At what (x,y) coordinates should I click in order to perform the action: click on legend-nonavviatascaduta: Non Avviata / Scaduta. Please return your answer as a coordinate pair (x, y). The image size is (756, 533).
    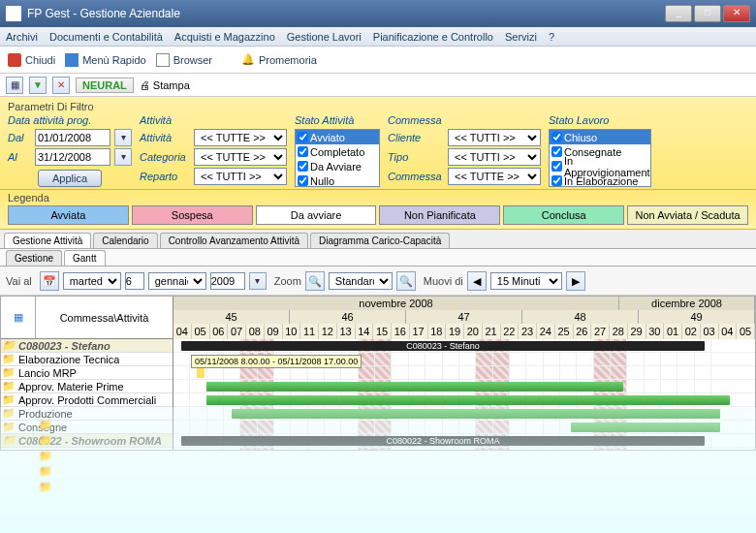
    Looking at the image, I should click on (688, 215).